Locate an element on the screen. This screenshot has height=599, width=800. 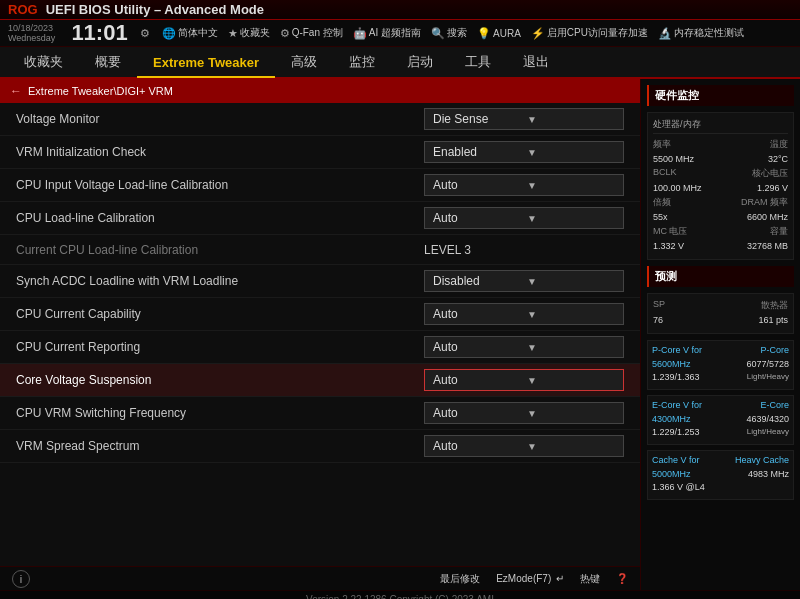
toolbar-language: 🌐 简体中文 is located at coordinates (190, 33).